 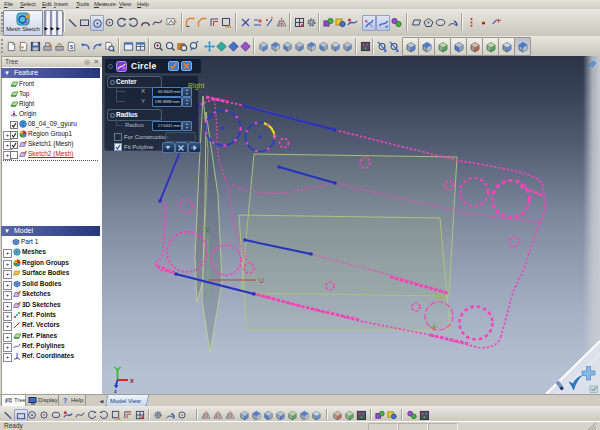 I want to click on svg-text: U, so click(x=262, y=280).